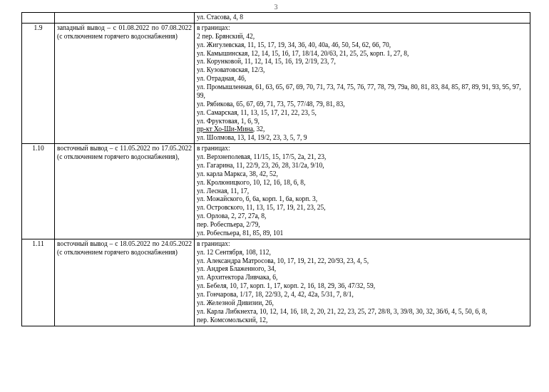  What do you see at coordinates (362, 166) in the screenshot?
I see `address-line: ул. Гагарина, 11, 22/9, 23, 26, 28, 31/2…` at bounding box center [362, 166].